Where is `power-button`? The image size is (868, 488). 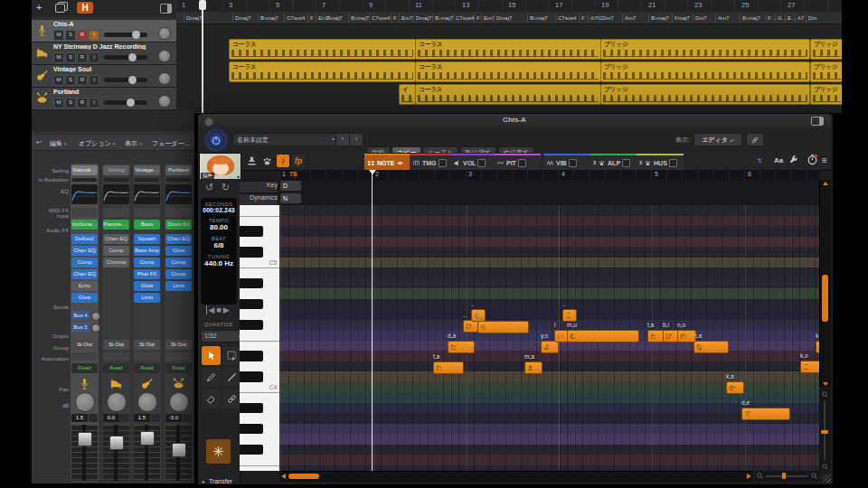
power-button is located at coordinates (216, 140).